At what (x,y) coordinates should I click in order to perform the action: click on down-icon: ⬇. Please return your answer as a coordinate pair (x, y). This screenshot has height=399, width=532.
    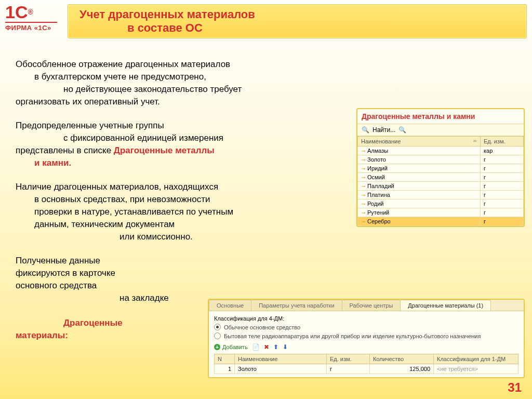
    Looking at the image, I should click on (285, 347).